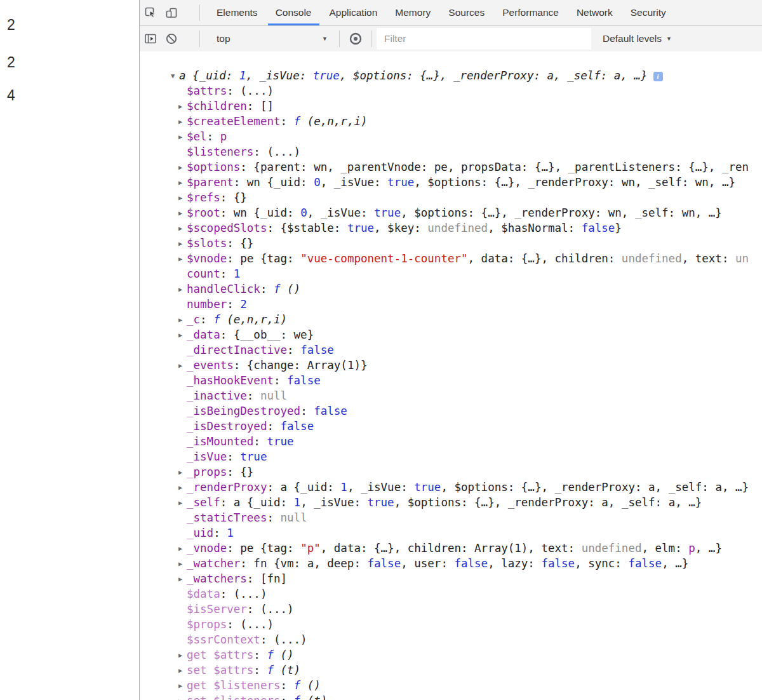  What do you see at coordinates (451, 696) in the screenshot?
I see `console-row: ▶set $listeners: f (t)` at bounding box center [451, 696].